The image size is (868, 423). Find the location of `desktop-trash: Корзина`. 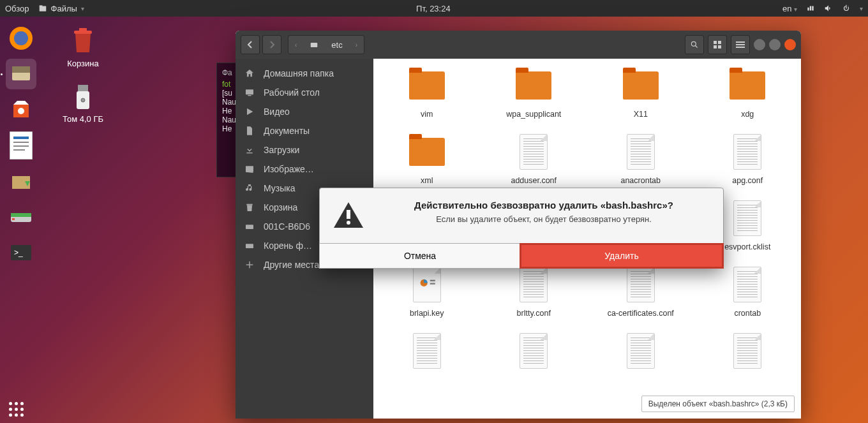

desktop-trash: Корзина is located at coordinates (83, 47).